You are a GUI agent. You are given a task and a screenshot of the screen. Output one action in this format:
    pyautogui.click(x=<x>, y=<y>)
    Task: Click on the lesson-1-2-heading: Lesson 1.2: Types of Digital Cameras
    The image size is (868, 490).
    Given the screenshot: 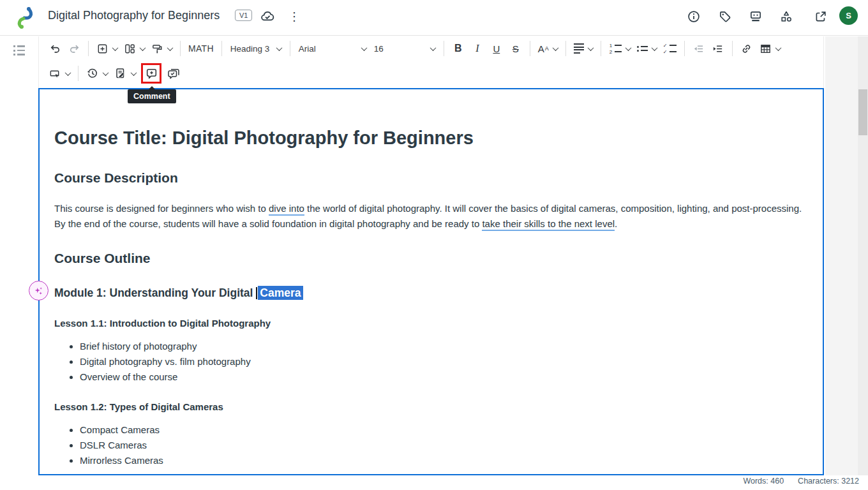 What is the action you would take?
    pyautogui.click(x=431, y=407)
    